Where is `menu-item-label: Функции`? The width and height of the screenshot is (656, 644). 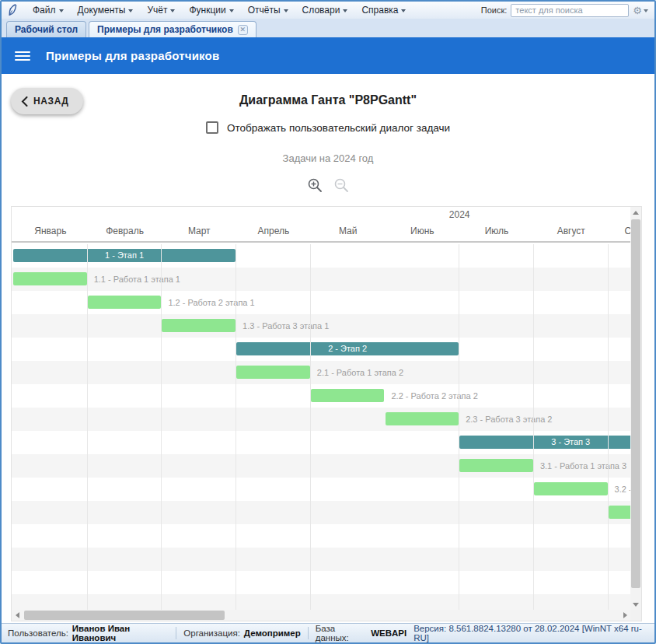
menu-item-label: Функции is located at coordinates (207, 10).